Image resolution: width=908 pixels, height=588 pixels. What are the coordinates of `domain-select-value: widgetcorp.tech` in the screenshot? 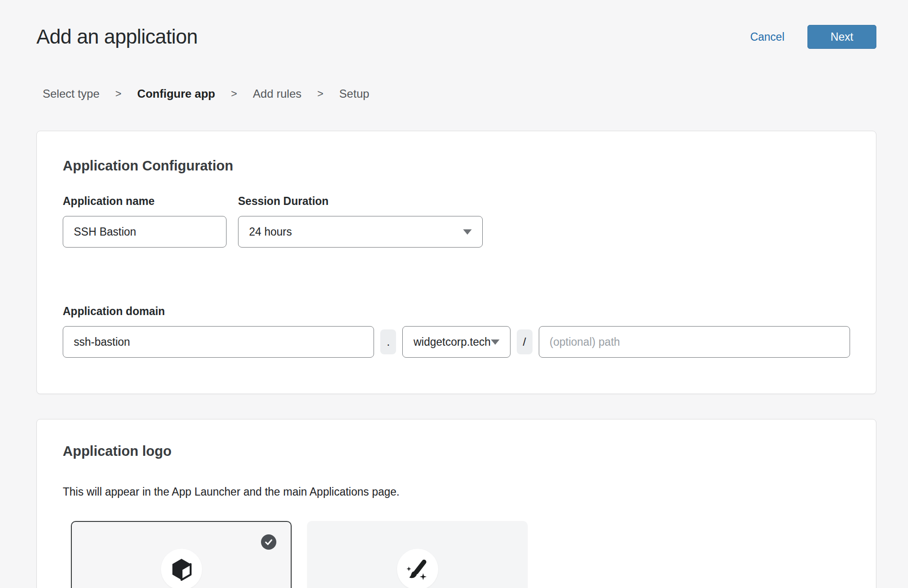 It's located at (452, 342).